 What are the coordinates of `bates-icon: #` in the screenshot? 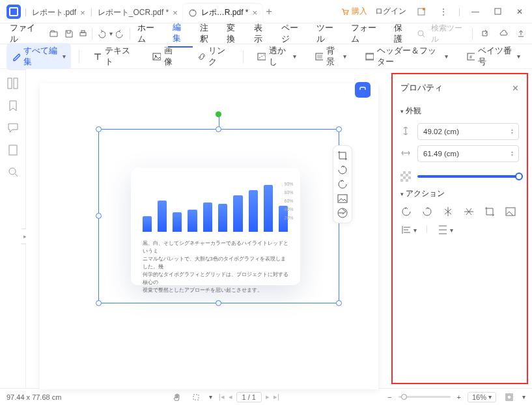 It's located at (470, 57).